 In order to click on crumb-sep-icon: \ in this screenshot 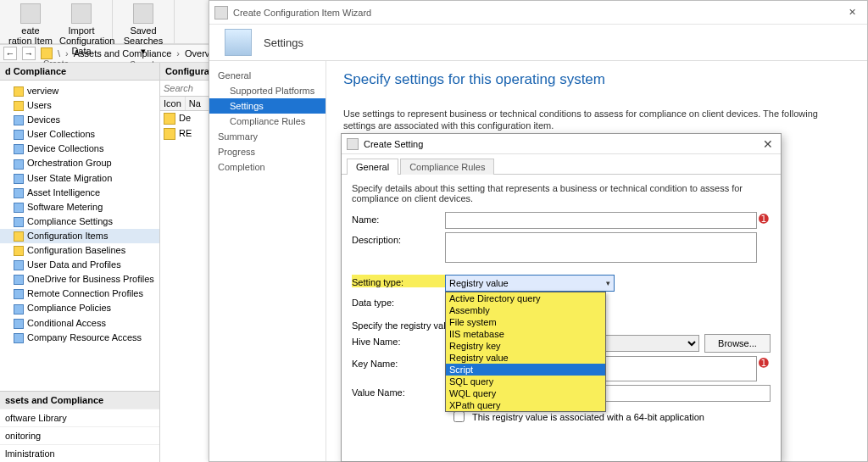, I will do `click(59, 53)`.